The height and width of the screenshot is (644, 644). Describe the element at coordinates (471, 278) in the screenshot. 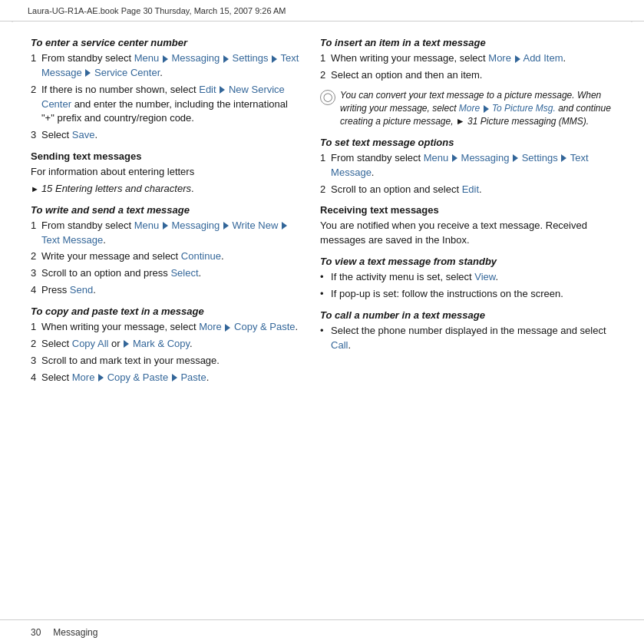

I see `view-bullet-1: • If the activity menu is set, select Vi…` at that location.